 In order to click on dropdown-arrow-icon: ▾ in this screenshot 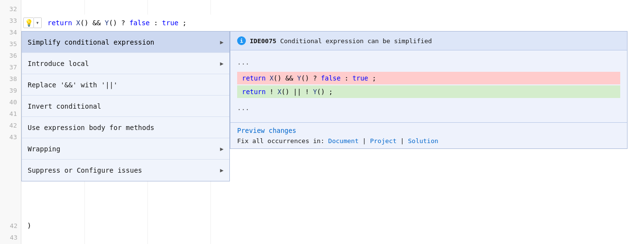, I will do `click(38, 23)`.